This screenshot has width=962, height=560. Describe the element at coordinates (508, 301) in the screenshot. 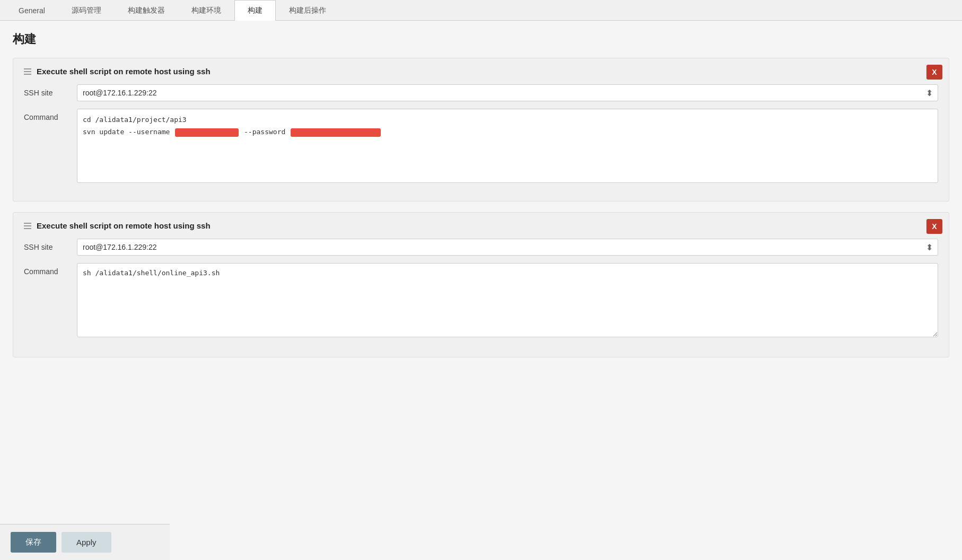

I see `step2-command-control` at that location.